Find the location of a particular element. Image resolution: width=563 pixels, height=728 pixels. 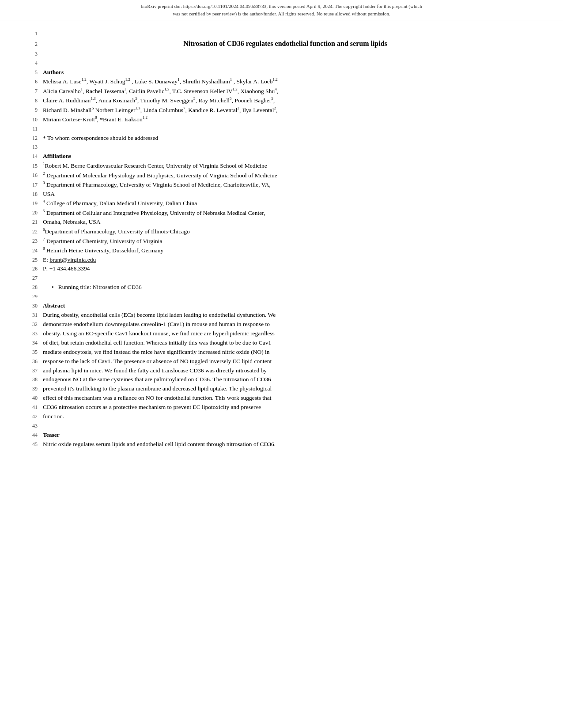

line-number-24: 24 is located at coordinates (36, 251).